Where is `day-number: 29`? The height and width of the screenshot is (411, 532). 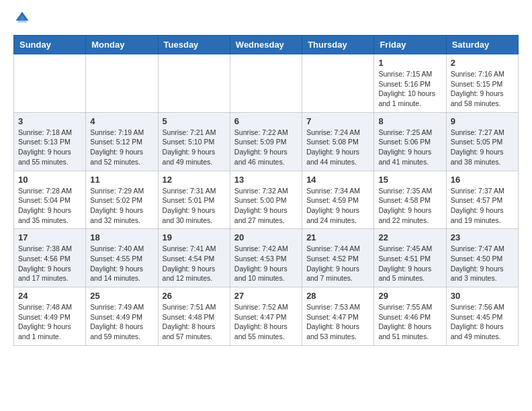 day-number: 29 is located at coordinates (410, 295).